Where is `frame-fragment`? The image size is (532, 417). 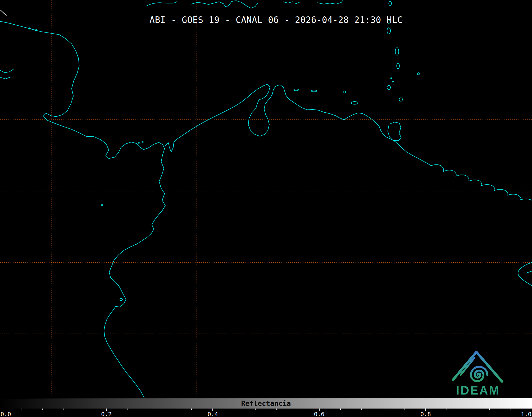
frame-fragment is located at coordinates (4, 13).